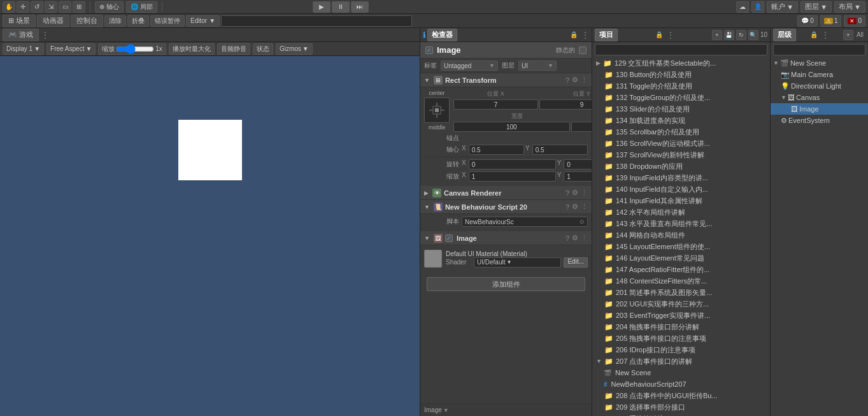 The height and width of the screenshot is (416, 868). I want to click on animator-tab: 动画器, so click(53, 21).